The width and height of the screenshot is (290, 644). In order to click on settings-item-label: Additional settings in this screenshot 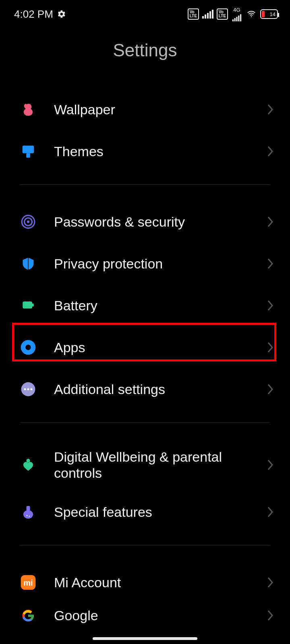, I will do `click(160, 389)`.